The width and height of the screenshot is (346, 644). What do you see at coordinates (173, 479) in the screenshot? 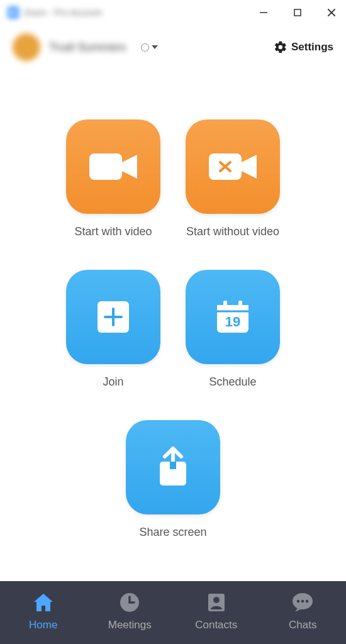
I see `tile-row: Share screen` at bounding box center [173, 479].